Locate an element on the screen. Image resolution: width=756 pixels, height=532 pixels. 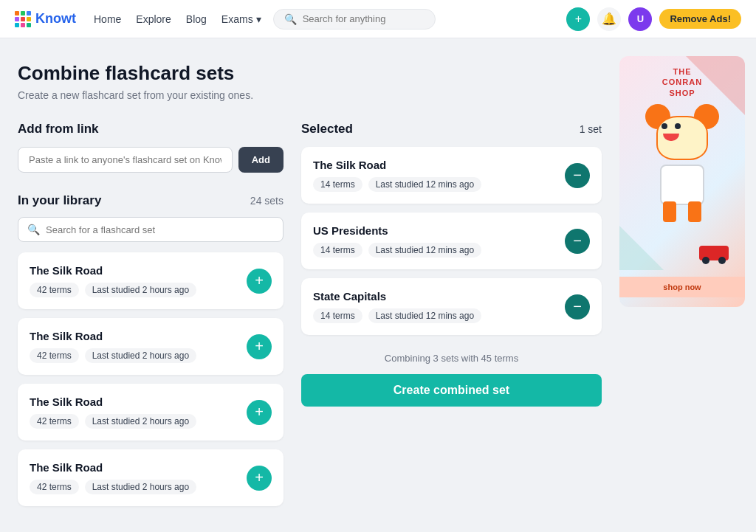
nav-explore: Explore is located at coordinates (154, 19).